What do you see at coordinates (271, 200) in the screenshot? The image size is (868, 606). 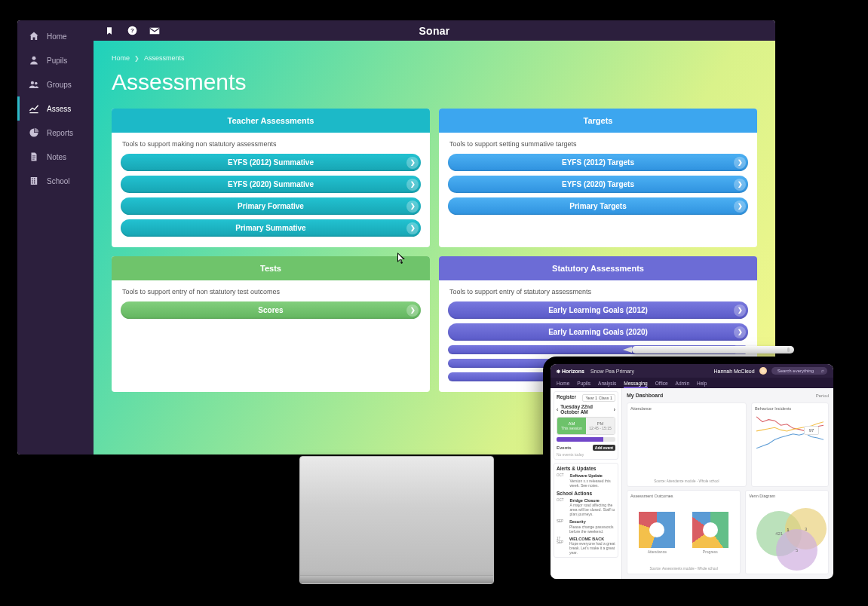 I see `pill-list: EYFS (2012) Summative❯ EYFS (2020) Summa…` at bounding box center [271, 200].